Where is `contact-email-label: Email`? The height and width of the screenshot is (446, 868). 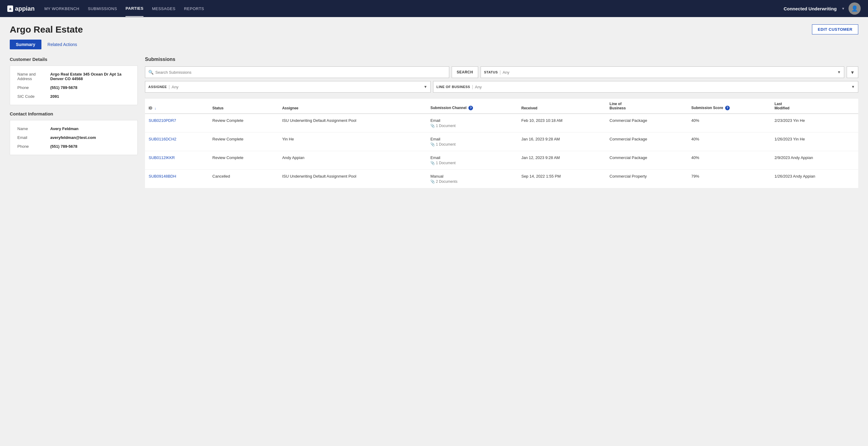 contact-email-label: Email is located at coordinates (33, 138).